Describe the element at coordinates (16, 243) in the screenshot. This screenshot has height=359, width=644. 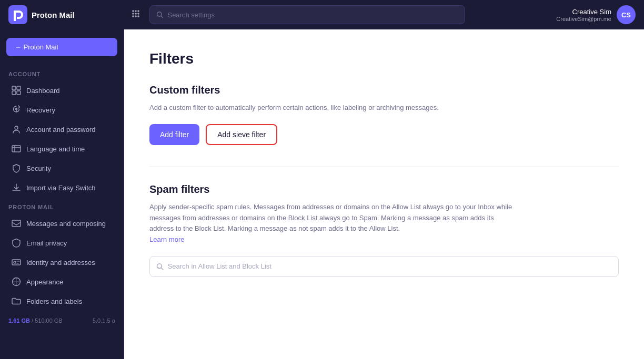
I see `privacy-icon` at that location.